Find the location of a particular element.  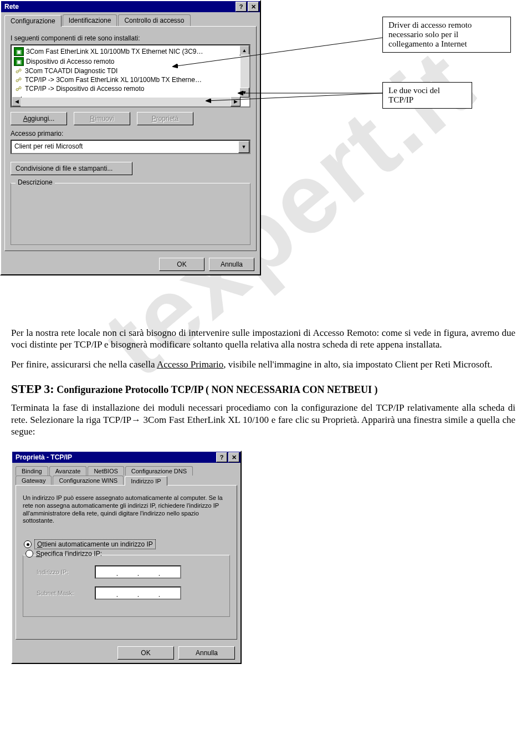

paragraph: Per finire, assicurarsi che nella casell… is located at coordinates (263, 365).